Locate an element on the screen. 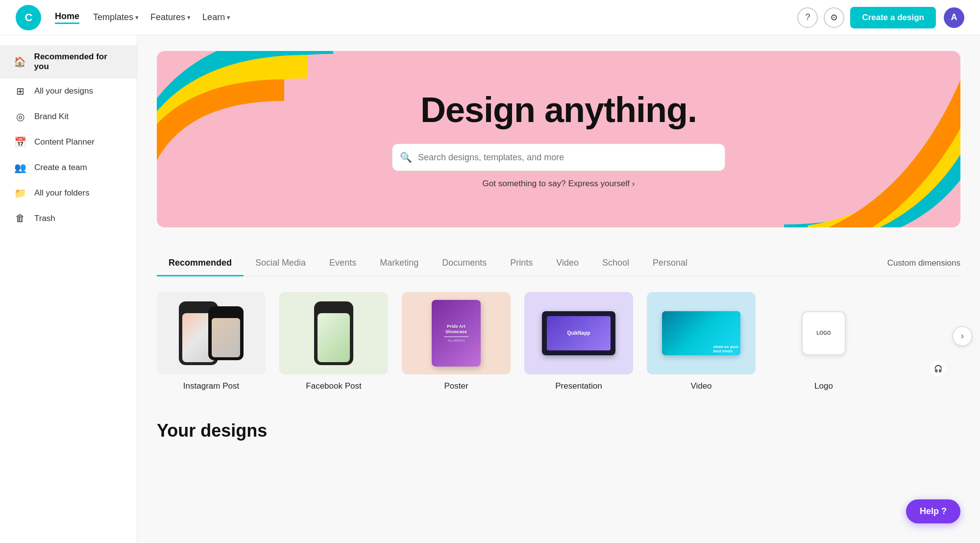 The width and height of the screenshot is (980, 543). settings-icon-button: ⚙ is located at coordinates (834, 18).